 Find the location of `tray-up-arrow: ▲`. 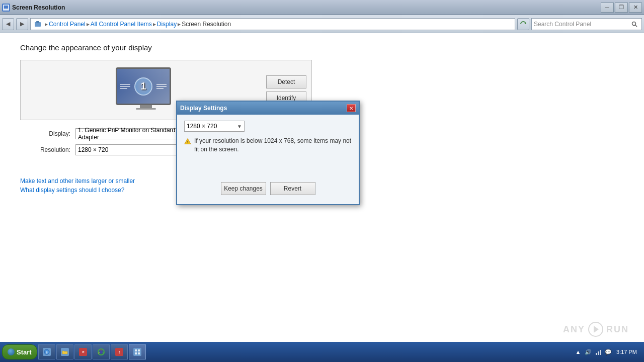

tray-up-arrow: ▲ is located at coordinates (578, 352).